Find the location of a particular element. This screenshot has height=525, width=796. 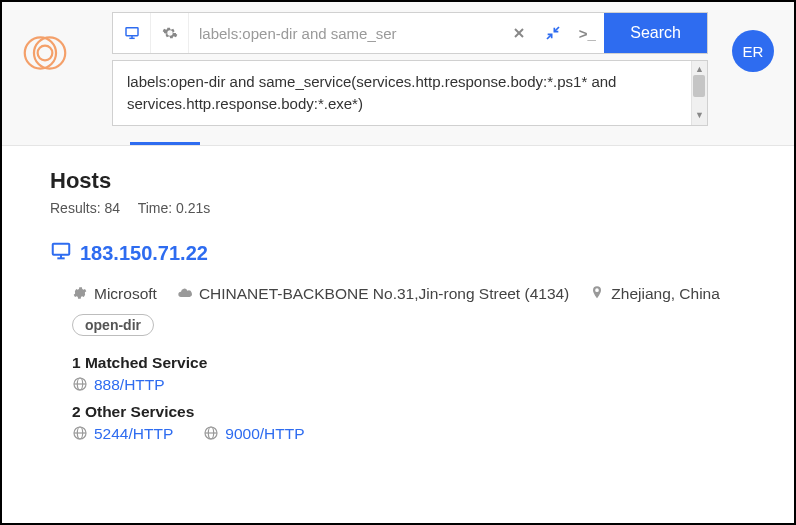

results-count: Results: 84 is located at coordinates (85, 208).